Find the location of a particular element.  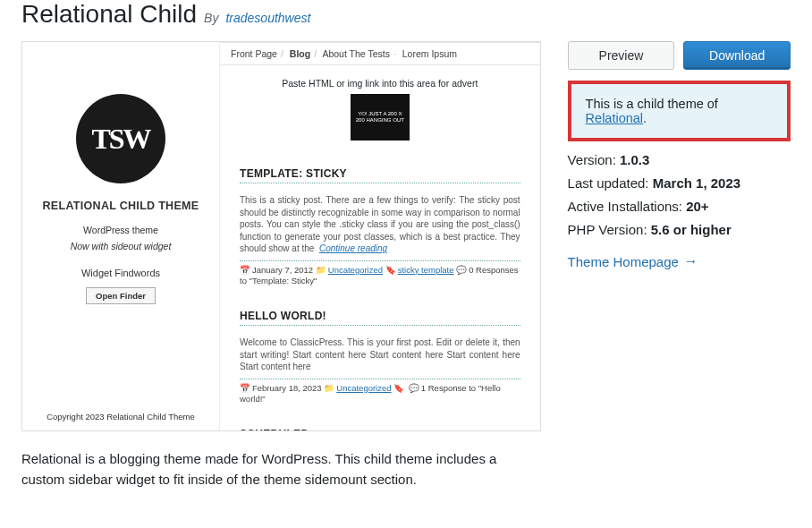

theme-title: Relational Child By tradesouthwest is located at coordinates (406, 14).